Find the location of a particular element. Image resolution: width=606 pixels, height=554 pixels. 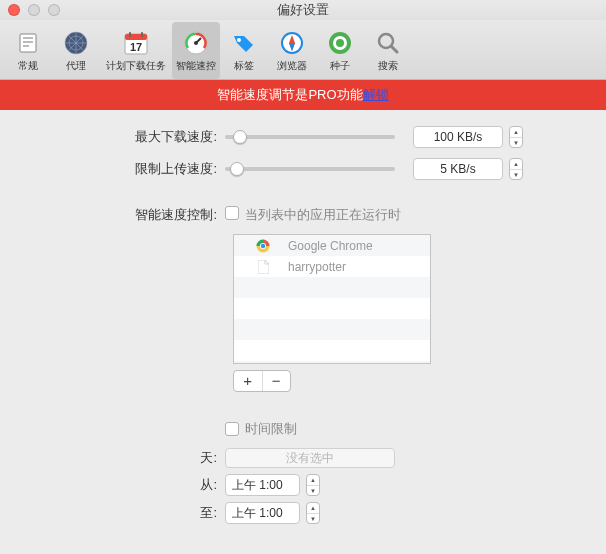

banner-text: 智能速度调节是PRO功能 is located at coordinates (290, 94).